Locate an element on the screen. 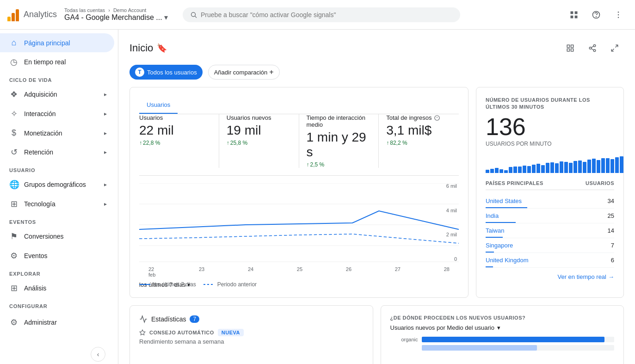 This screenshot has height=364, width=635. metric-change-2: 2,5 % is located at coordinates (339, 165).